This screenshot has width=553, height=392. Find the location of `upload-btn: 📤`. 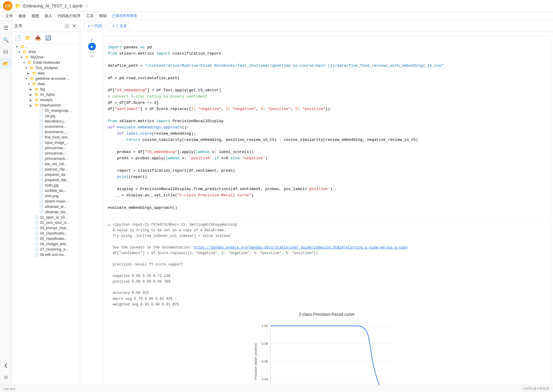

upload-btn: 📤 is located at coordinates (38, 38).